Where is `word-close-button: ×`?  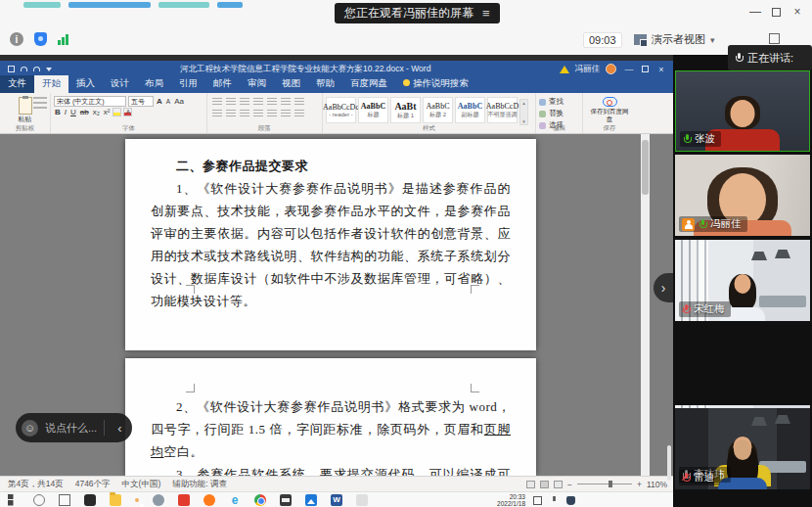 word-close-button: × is located at coordinates (661, 69).